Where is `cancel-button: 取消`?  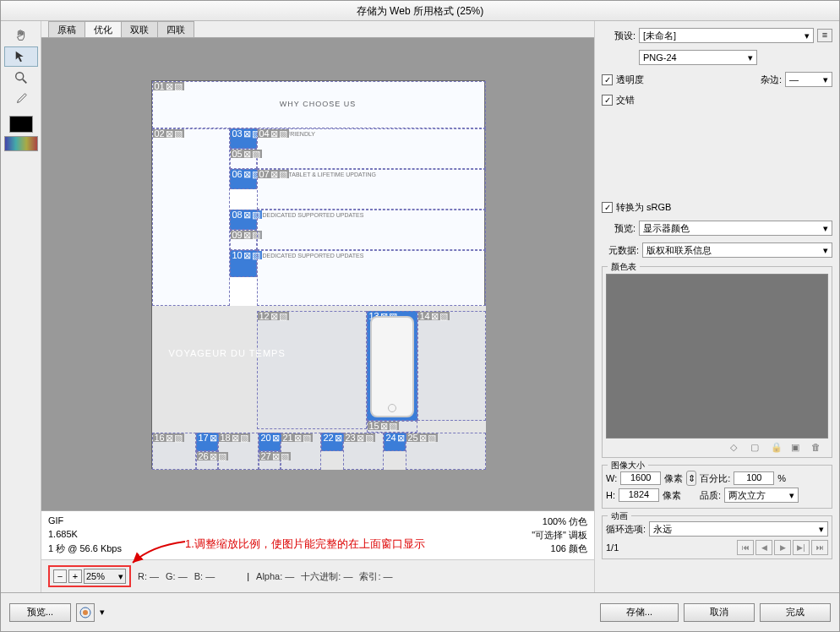 cancel-button: 取消 is located at coordinates (719, 613).